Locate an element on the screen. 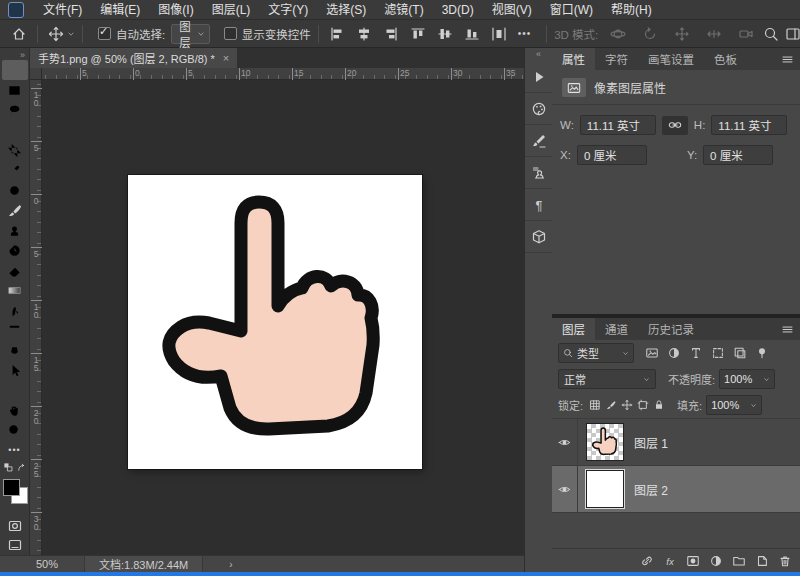  blend-mode-dropdown: 正常 is located at coordinates (607, 379).